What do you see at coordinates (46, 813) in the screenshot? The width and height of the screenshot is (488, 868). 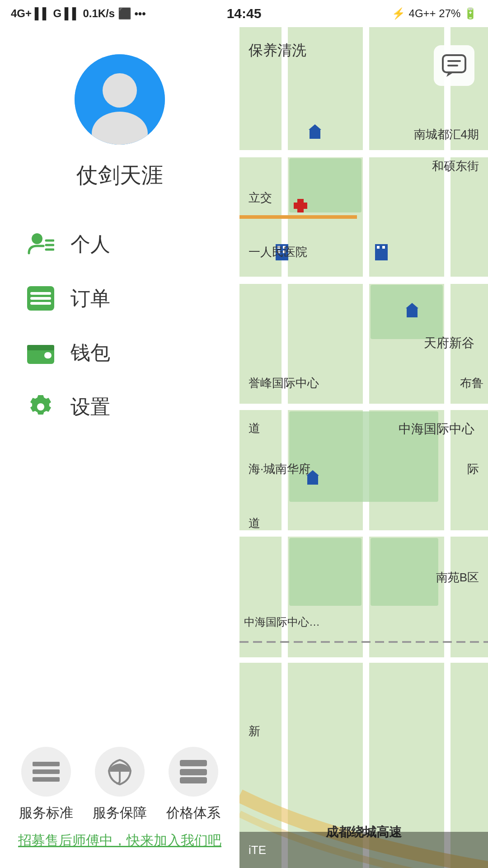 I see `service-standard-label: 服务标准` at bounding box center [46, 813].